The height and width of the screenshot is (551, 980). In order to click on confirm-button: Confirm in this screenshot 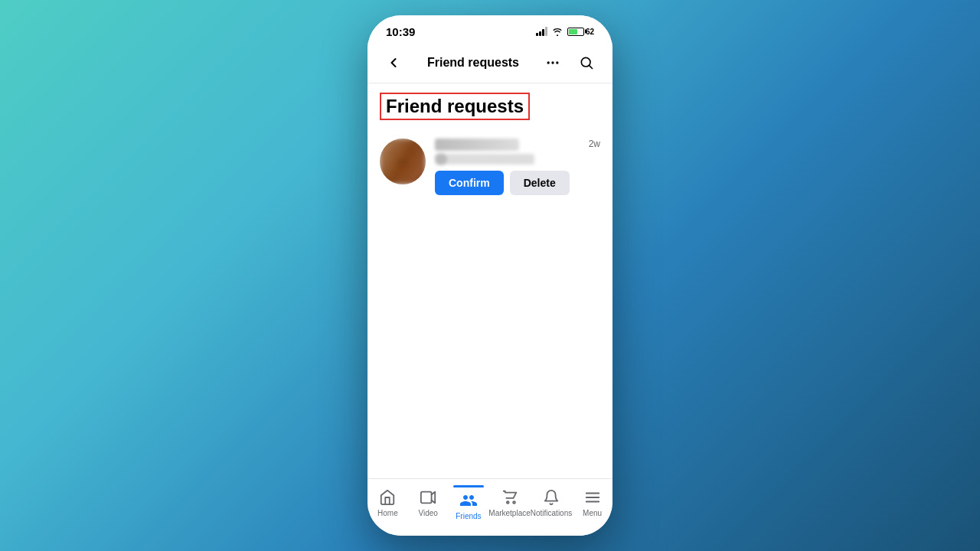, I will do `click(469, 183)`.